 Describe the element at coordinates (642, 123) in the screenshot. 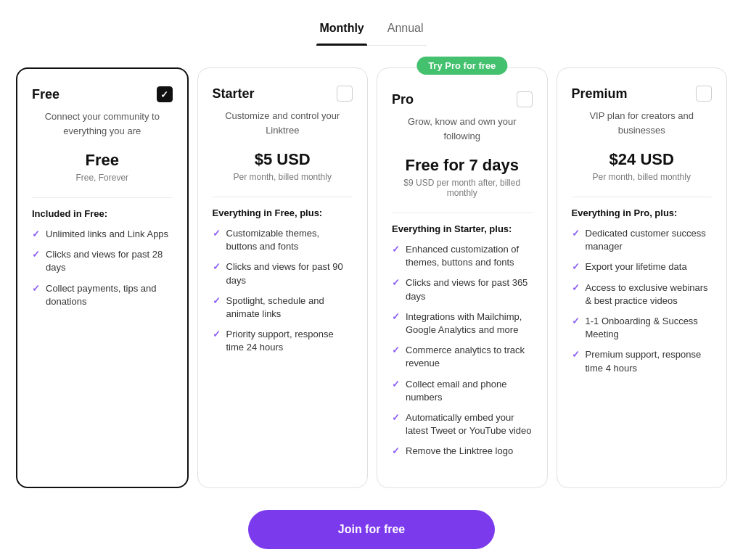

I see `plan-premium-desc: VIP plan for creators and businesses` at that location.